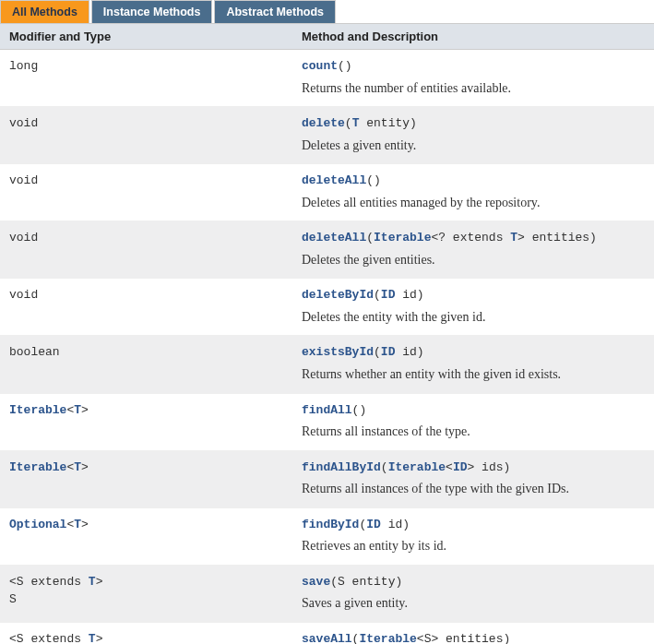 The width and height of the screenshot is (654, 644). What do you see at coordinates (327, 12) in the screenshot?
I see `method-tabs: All MethodsInstance MethodsAbstract Meth…` at bounding box center [327, 12].